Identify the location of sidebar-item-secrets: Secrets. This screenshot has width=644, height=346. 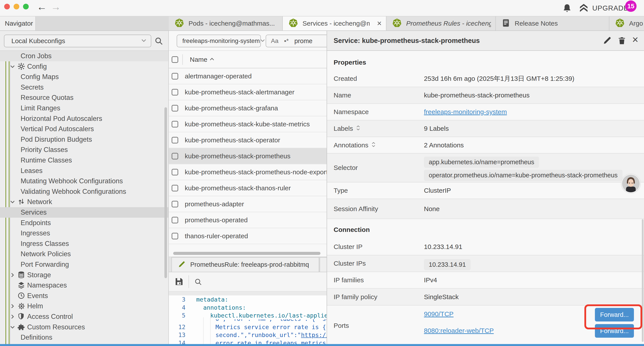
(84, 87).